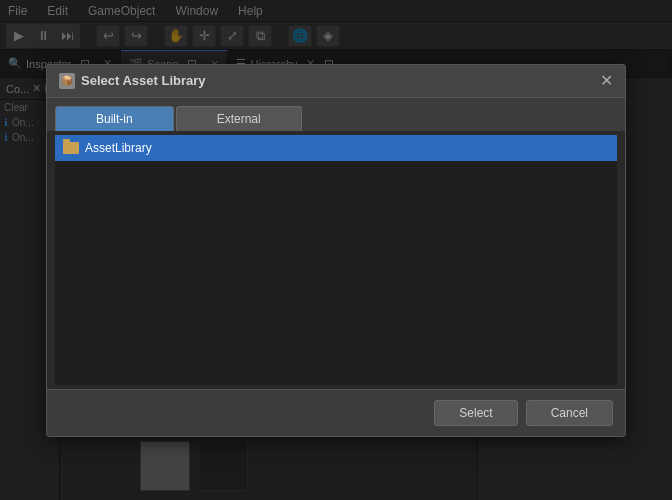  I want to click on tab-built-in: Built-in, so click(114, 118).